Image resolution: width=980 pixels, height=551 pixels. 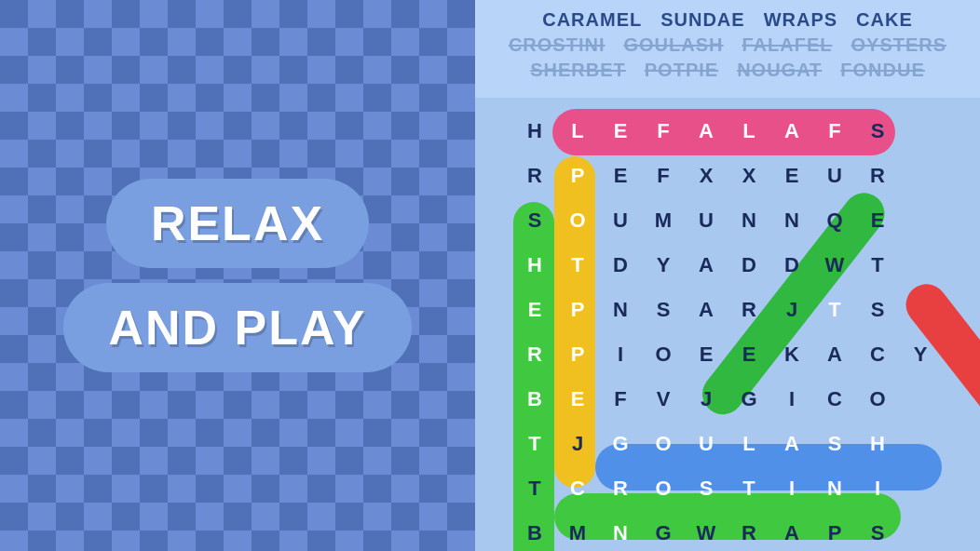 I want to click on word-sundae: SUNDAE, so click(x=702, y=20).